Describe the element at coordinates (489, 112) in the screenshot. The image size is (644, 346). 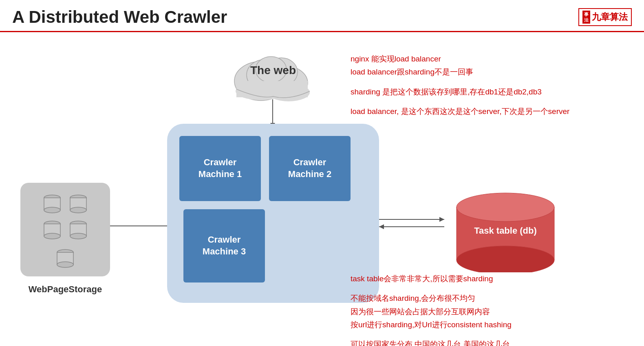
I see `annotation-line-4: load balancer, 是这个东西这次是这个server,下次是另一个se…` at that location.